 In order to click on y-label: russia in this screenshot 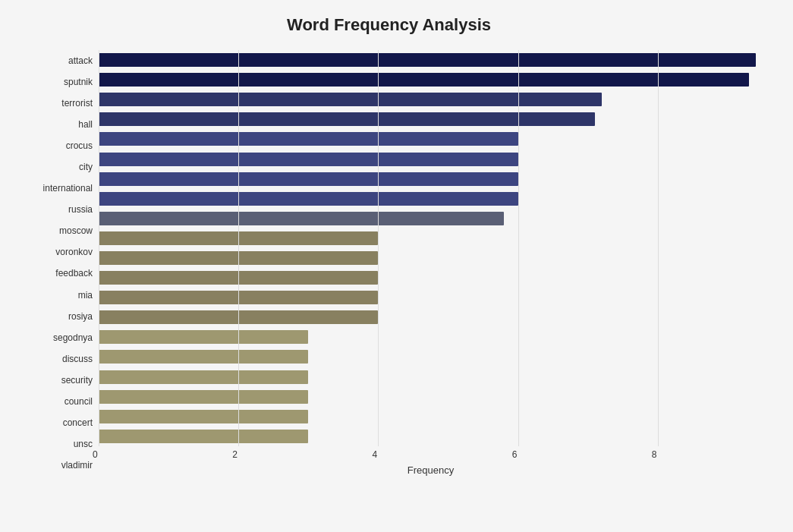, I will do `click(80, 209)`.